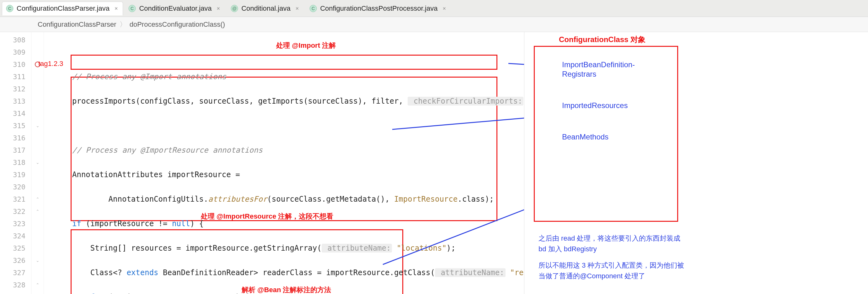 This screenshot has width=868, height=294. Describe the element at coordinates (585, 137) in the screenshot. I see `right-item-label: BeanMethods` at that location.